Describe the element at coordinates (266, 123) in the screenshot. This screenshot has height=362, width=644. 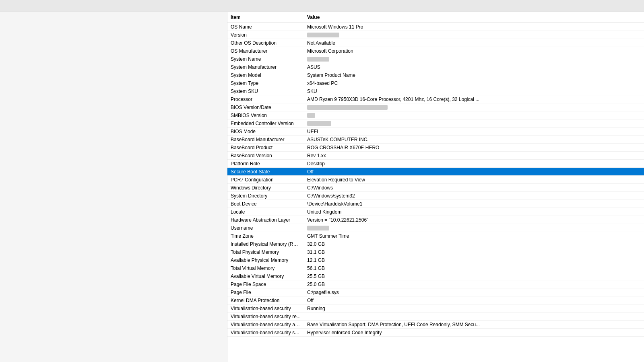
I see `cell-item: Embedded Controller Version` at that location.